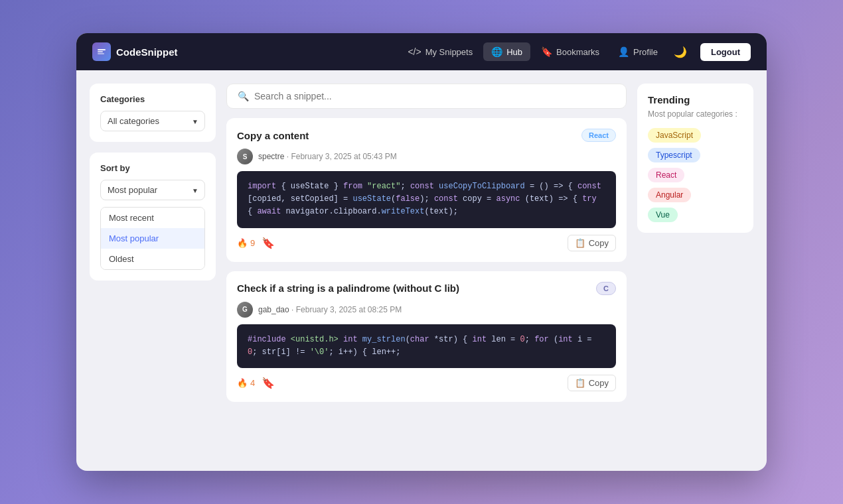 Image resolution: width=843 pixels, height=504 pixels. What do you see at coordinates (592, 383) in the screenshot?
I see `snippet-2-copy-btn: 📋 Copy` at bounding box center [592, 383].